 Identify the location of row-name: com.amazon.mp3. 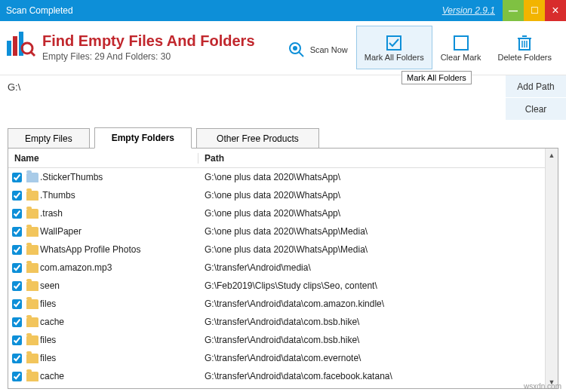
(119, 268).